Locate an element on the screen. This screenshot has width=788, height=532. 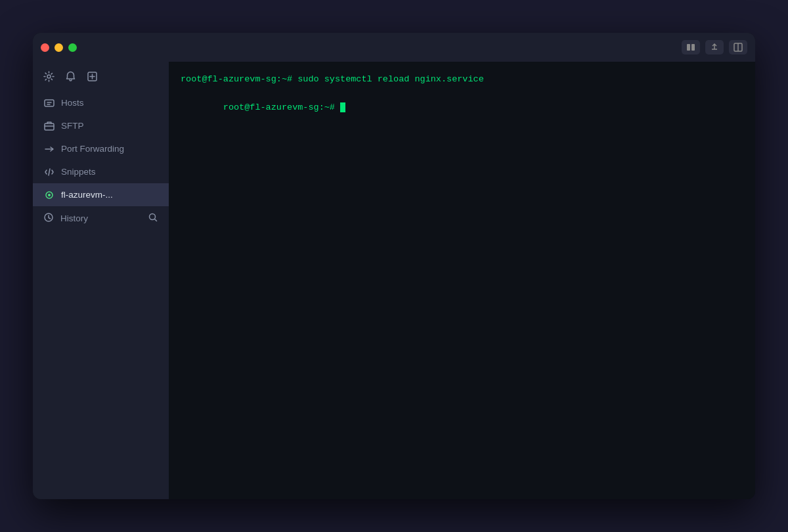
sidebar-header is located at coordinates (101, 79).